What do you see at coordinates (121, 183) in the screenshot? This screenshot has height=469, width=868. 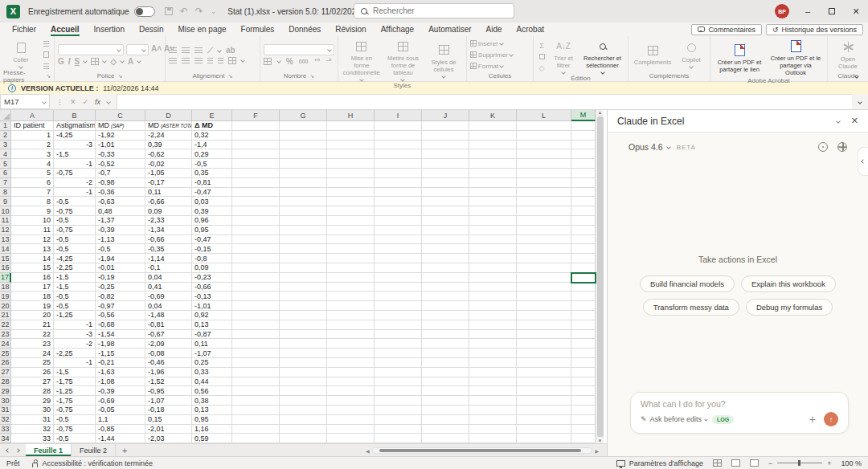 I see `cell-C7: -0,98` at bounding box center [121, 183].